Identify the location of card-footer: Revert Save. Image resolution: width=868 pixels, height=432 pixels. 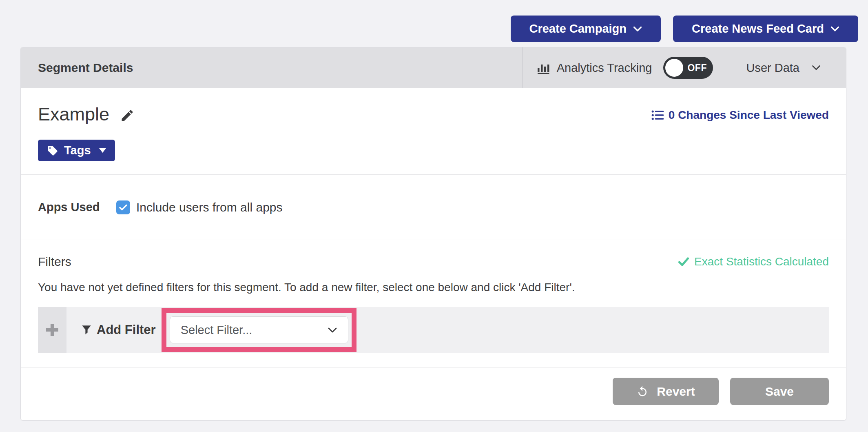
(433, 394).